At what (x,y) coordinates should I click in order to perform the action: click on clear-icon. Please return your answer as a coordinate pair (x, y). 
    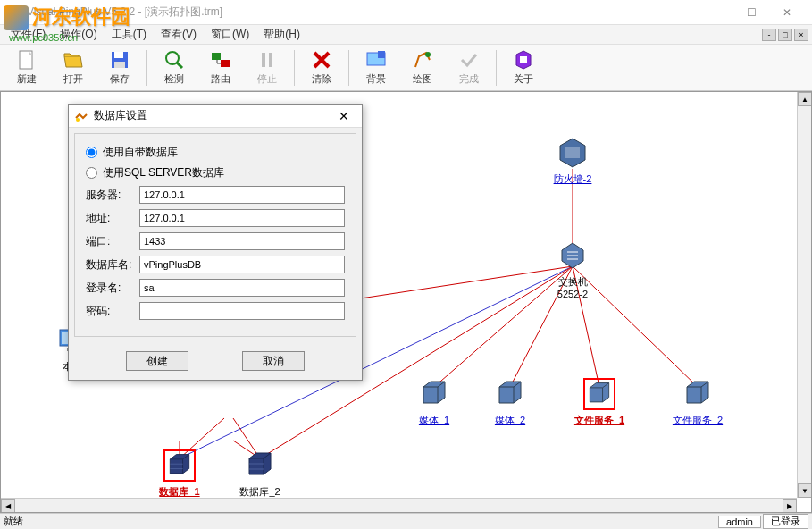
    Looking at the image, I should click on (322, 60).